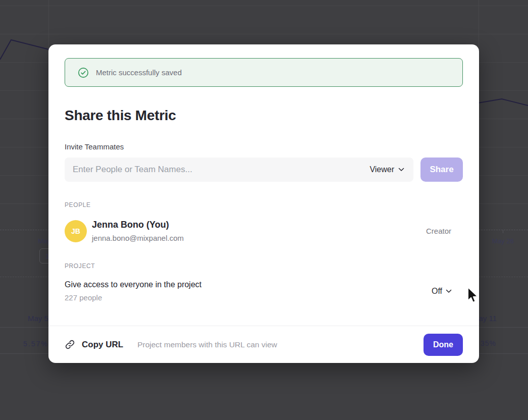 The image size is (528, 420). Describe the element at coordinates (76, 231) in the screenshot. I see `avatar: JB` at that location.